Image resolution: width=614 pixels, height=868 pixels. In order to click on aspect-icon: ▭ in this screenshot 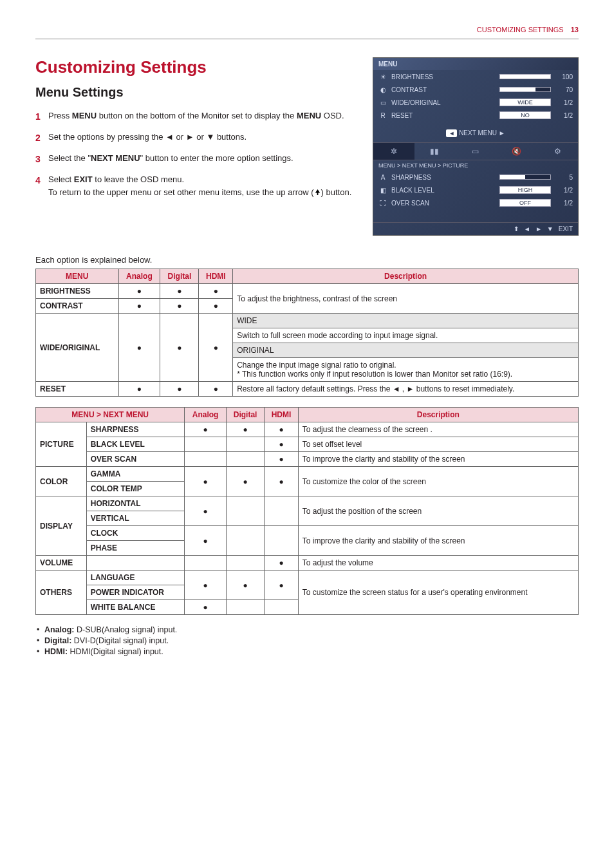, I will do `click(383, 102)`.